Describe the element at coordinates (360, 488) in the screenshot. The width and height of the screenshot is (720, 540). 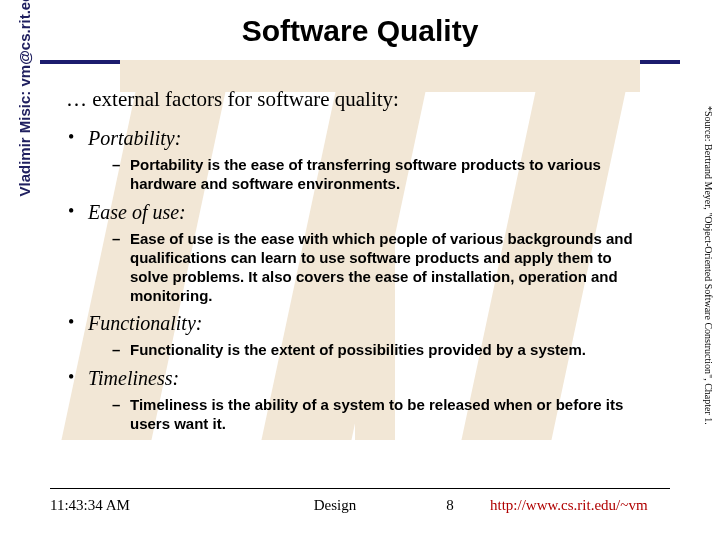
I see `footer-divider` at that location.